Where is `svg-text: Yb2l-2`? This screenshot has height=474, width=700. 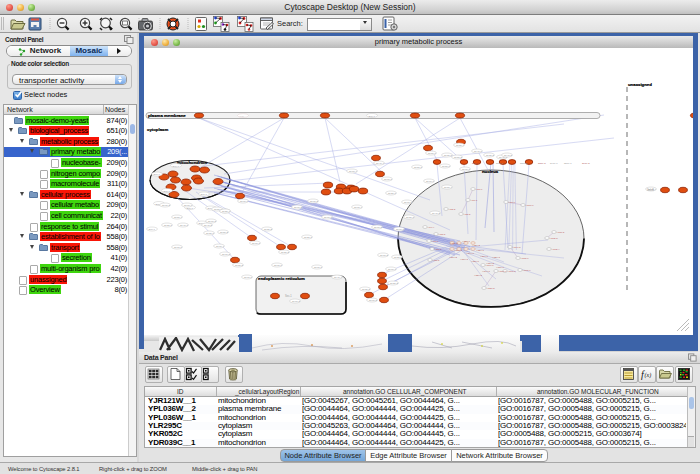
svg-text: Yb2l-2 is located at coordinates (452, 209).